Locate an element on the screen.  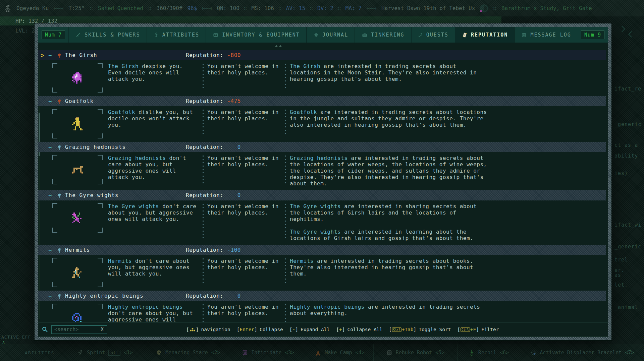
faction-name-inline: Highly entropic beings is located at coordinates (146, 307).